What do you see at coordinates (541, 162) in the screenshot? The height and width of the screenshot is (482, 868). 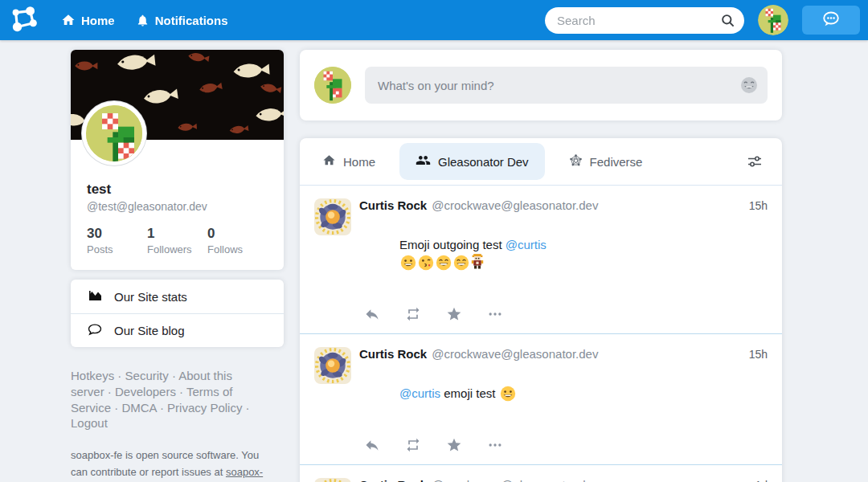 I see `timeline-tabs: Home Gleasonator Dev` at bounding box center [541, 162].